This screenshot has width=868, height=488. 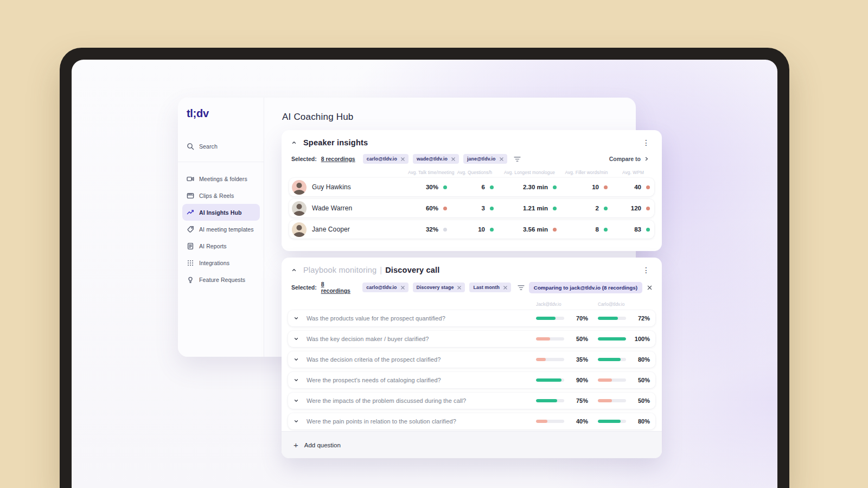 What do you see at coordinates (576, 380) in the screenshot?
I see `percent-jack: 90%` at bounding box center [576, 380].